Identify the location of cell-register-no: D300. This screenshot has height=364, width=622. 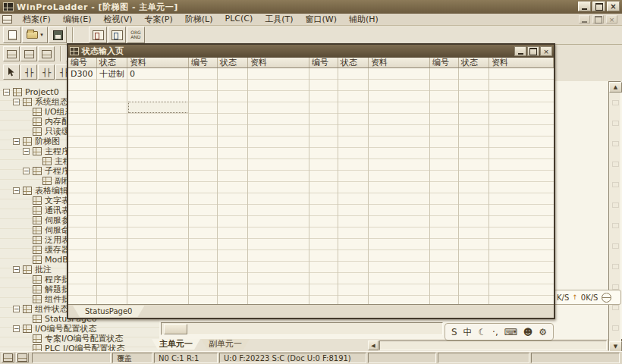
(82, 74).